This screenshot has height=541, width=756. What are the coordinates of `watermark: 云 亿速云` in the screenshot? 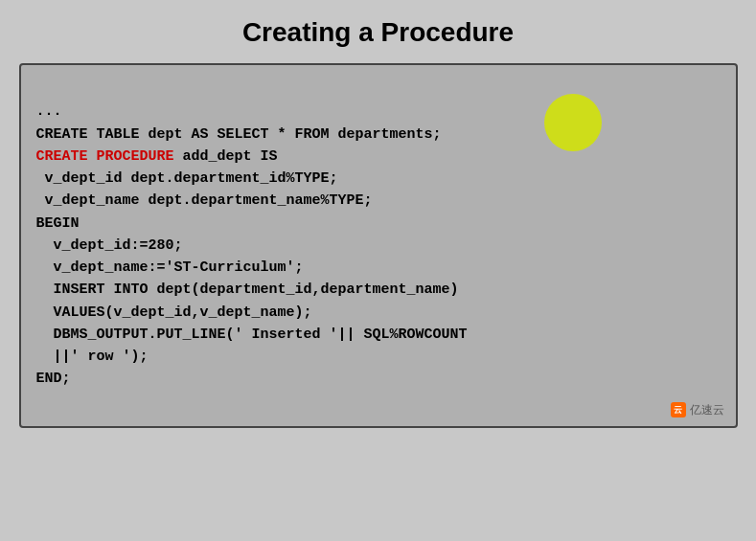 It's located at (698, 410).